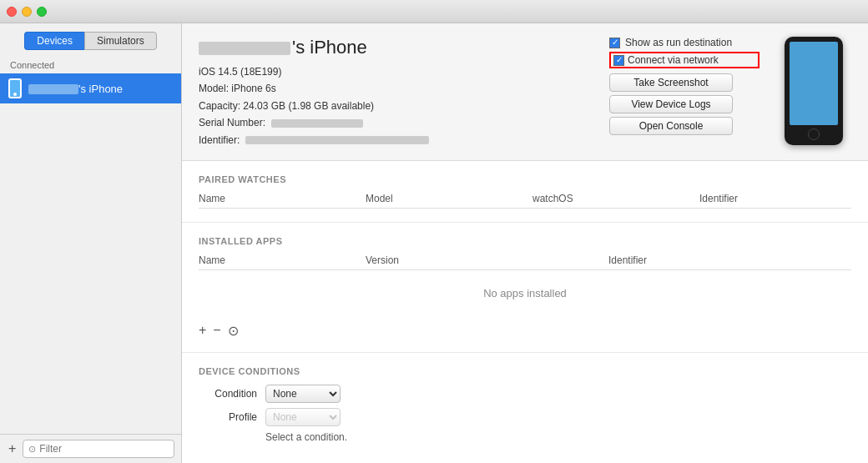 Image resolution: width=868 pixels, height=463 pixels. What do you see at coordinates (234, 330) in the screenshot?
I see `app-options-button: ⊙` at bounding box center [234, 330].